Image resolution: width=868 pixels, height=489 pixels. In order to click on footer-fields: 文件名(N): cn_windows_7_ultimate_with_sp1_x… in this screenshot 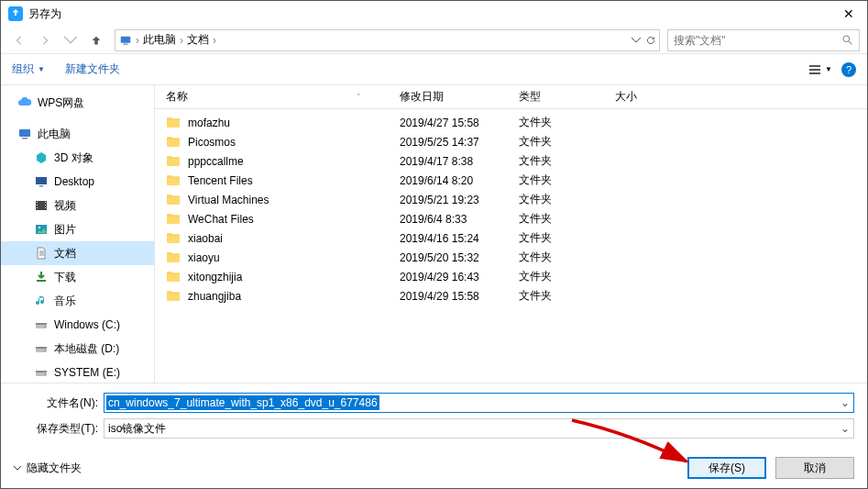, I will do `click(434, 417)`.